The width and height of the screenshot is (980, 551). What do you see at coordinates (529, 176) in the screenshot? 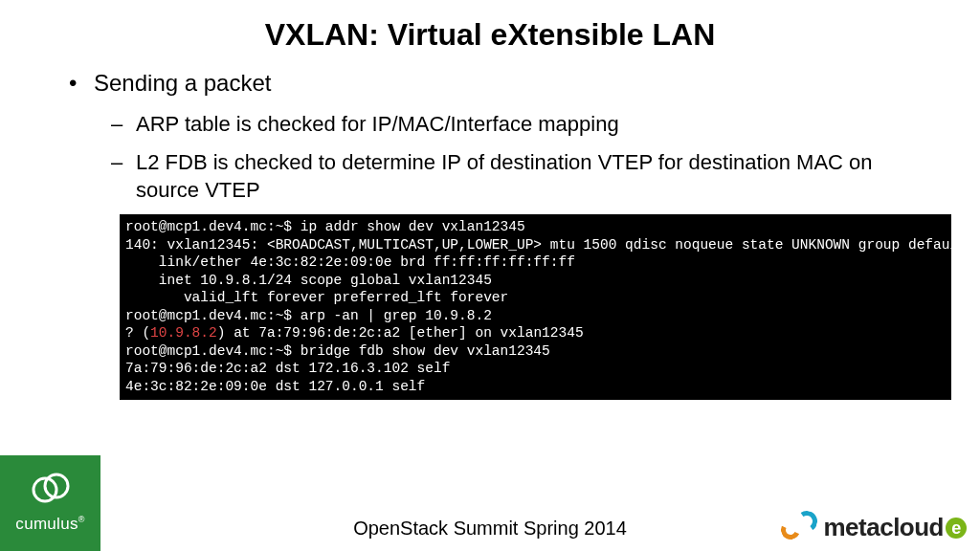
I see `bullet-l2-fdb: L2 FDB is checked to determine IP of des…` at bounding box center [529, 176].